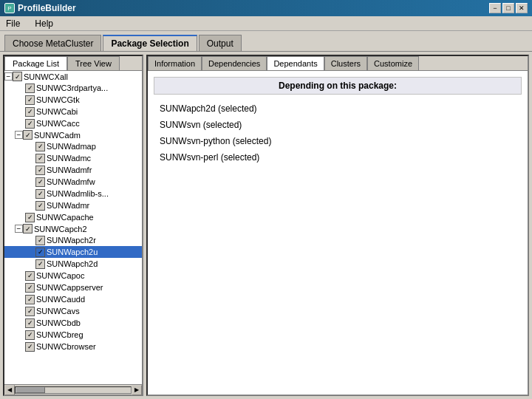 Image resolution: width=532 pixels, height=399 pixels. Describe the element at coordinates (71, 240) in the screenshot. I see `tree-item-label: SUNWapch2r` at that location.